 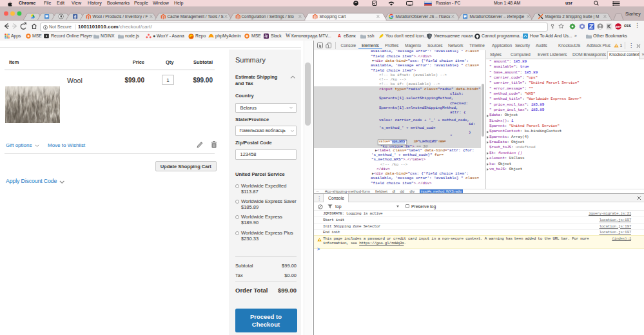 What do you see at coordinates (196, 17) in the screenshot?
I see `svg-text: Cache Management / Tools / S` at bounding box center [196, 17].